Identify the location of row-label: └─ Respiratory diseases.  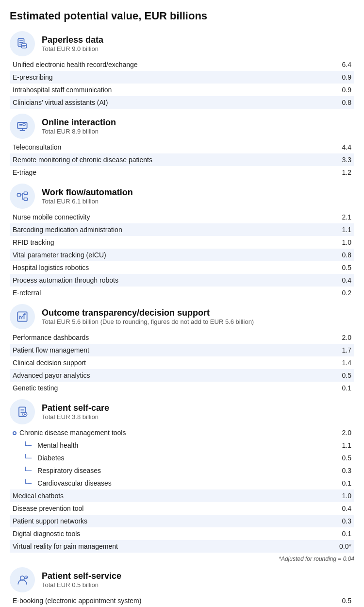
(167, 471).